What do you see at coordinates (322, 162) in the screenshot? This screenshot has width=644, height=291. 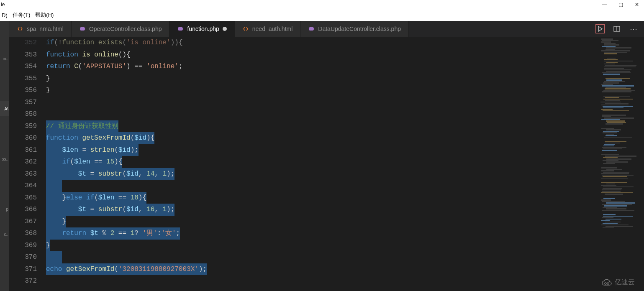 I see `code-line: if($len == 15){` at bounding box center [322, 162].